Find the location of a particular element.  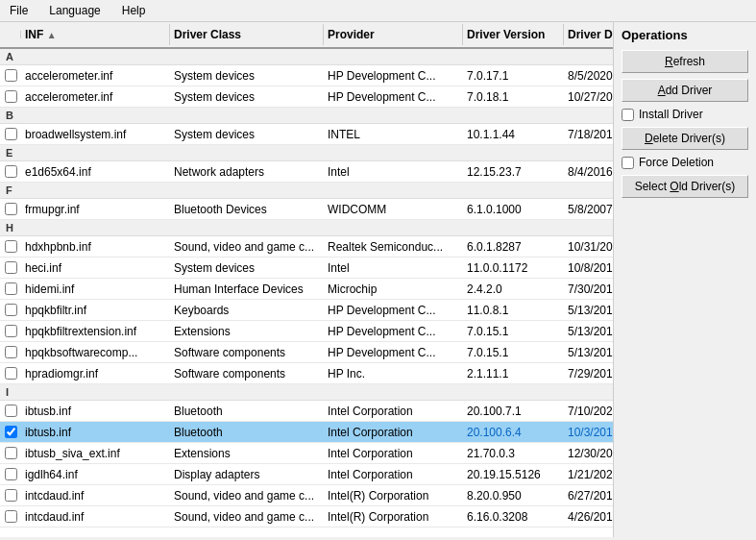

section-label: A is located at coordinates (306, 58).